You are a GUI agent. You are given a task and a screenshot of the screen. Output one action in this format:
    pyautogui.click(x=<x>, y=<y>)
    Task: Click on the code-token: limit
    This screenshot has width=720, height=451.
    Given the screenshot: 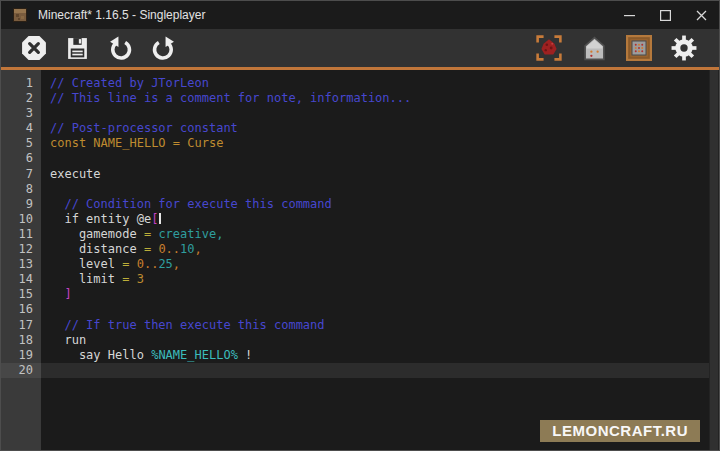 What is the action you would take?
    pyautogui.click(x=86, y=279)
    